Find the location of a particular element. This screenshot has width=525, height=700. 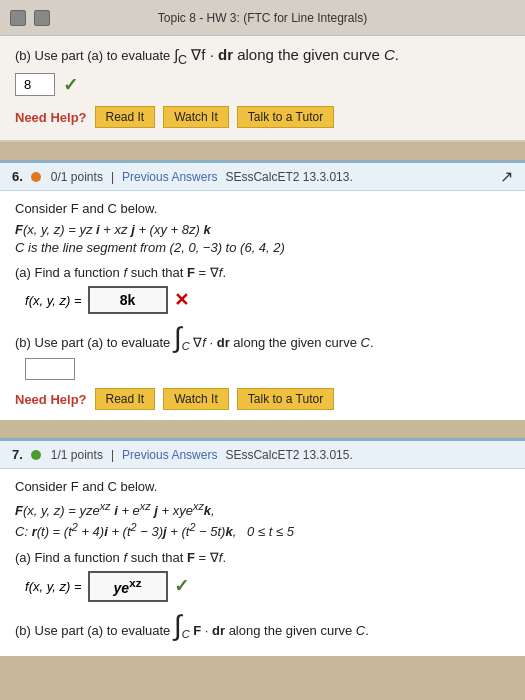

q6-f-answer-row: f(x, y, z) = 8k ✕ is located at coordinates (268, 300).